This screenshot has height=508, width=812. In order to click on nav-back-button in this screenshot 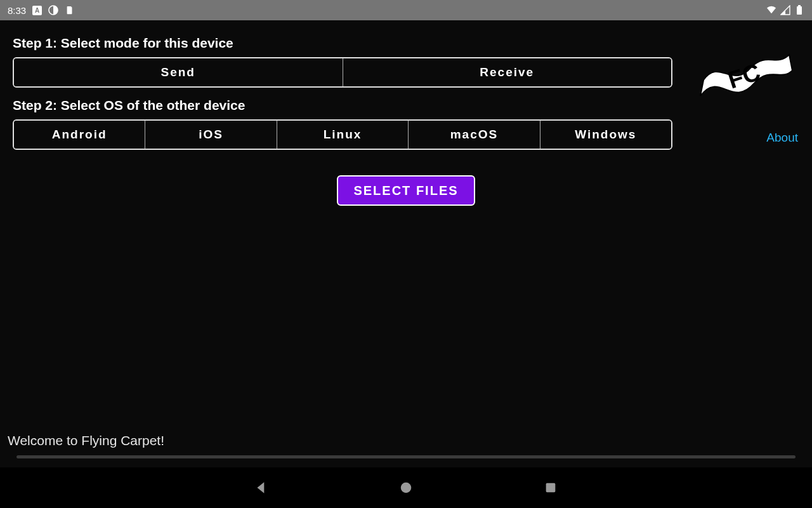, I will do `click(261, 488)`.